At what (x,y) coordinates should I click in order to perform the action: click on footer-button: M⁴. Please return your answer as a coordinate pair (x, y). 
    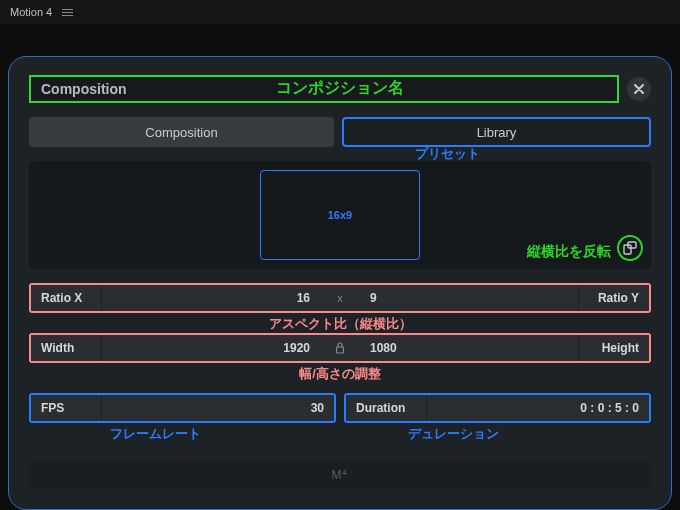
    Looking at the image, I should click on (340, 475).